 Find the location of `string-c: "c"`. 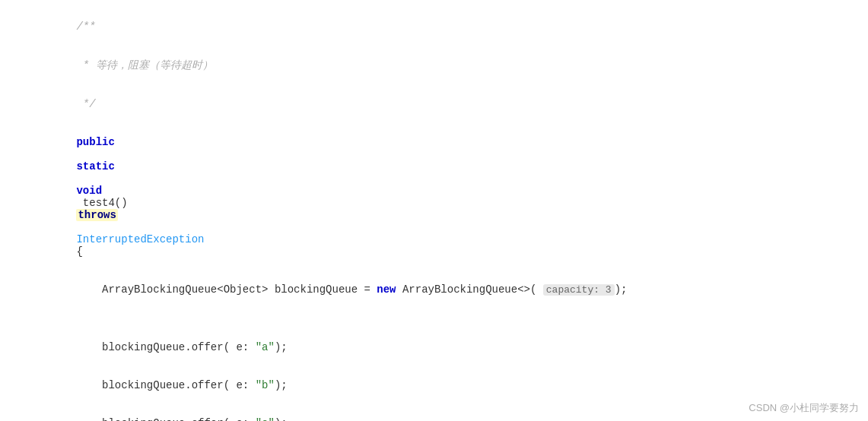

string-c: "c" is located at coordinates (265, 419).